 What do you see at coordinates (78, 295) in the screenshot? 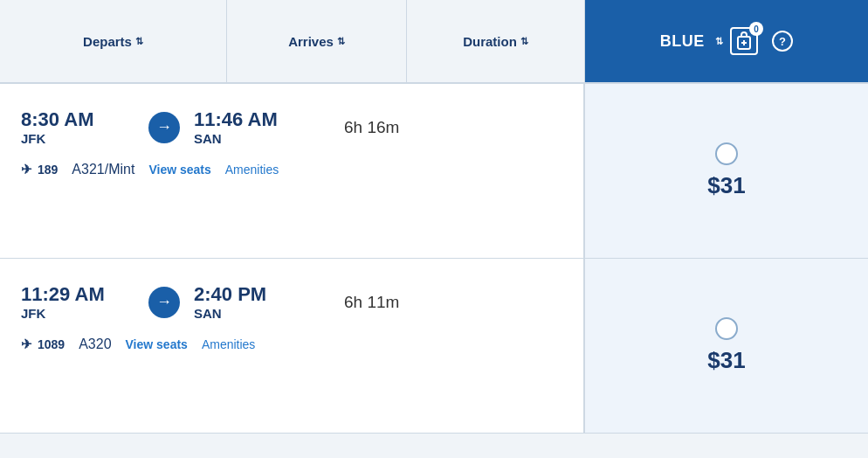
I see `depart-time: 11:29 AM` at bounding box center [78, 295].